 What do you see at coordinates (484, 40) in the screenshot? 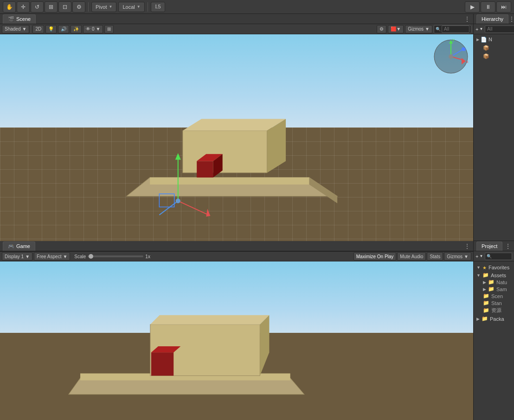
I see `hierarchy-scene-icon: 📄` at bounding box center [484, 40].